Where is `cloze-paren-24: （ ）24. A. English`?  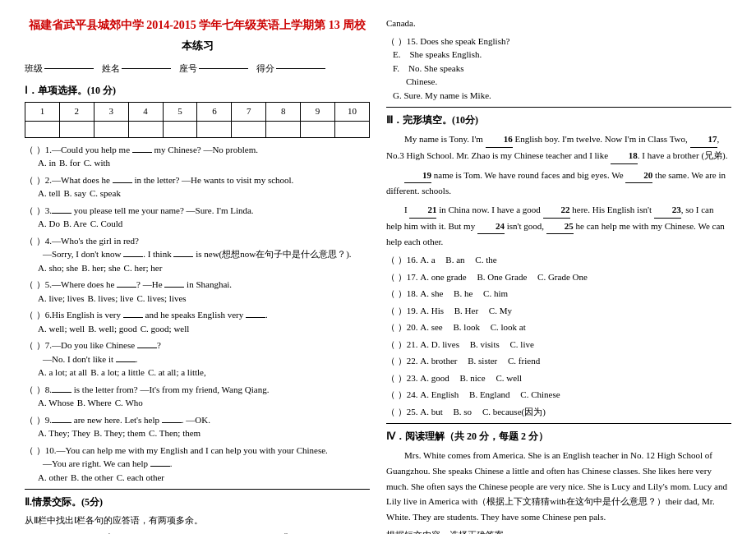 cloze-paren-24: （ ）24. A. English is located at coordinates (422, 394).